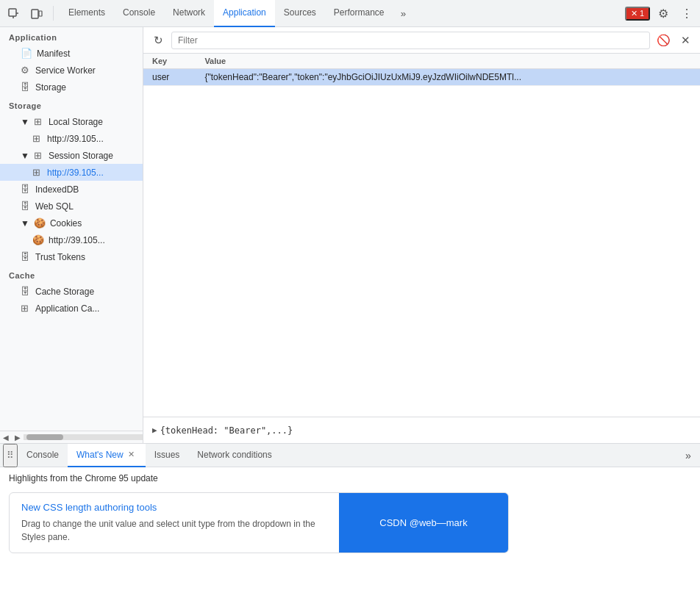 This screenshot has width=700, height=590. I want to click on local-storage-child-icon: ⊞, so click(38, 138).